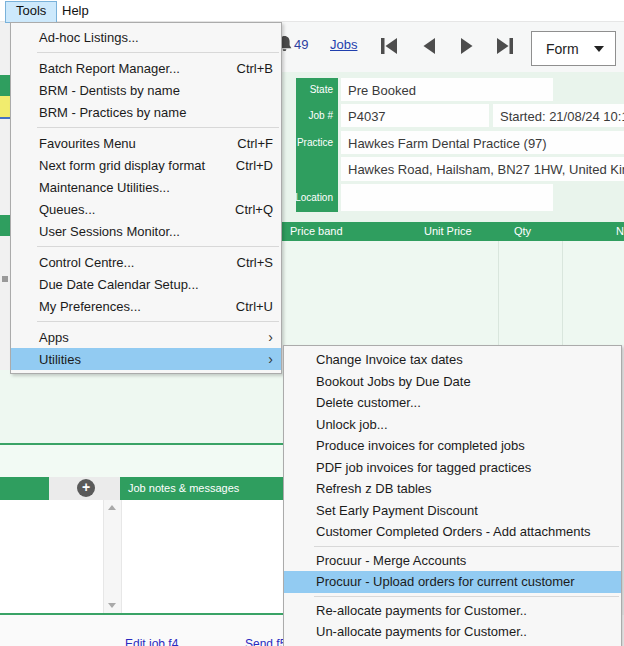  Describe the element at coordinates (147, 360) in the screenshot. I see `menu-item-label: Utilities` at that location.